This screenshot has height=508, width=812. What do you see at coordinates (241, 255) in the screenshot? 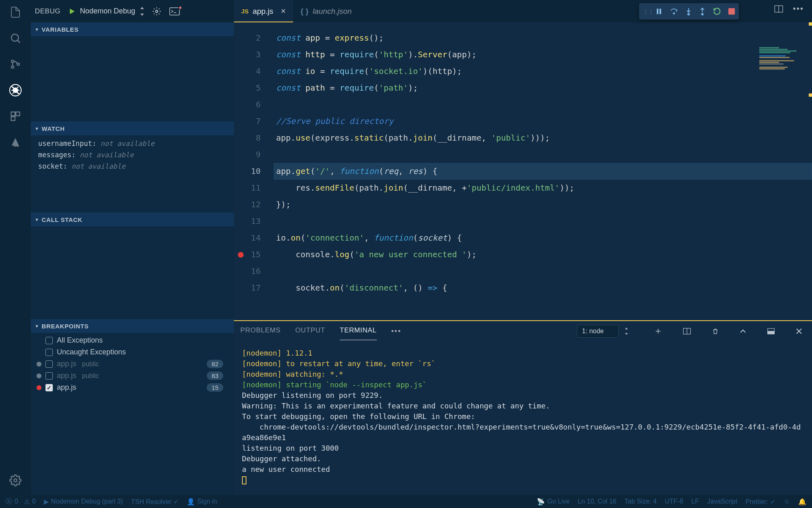
I see `breakpoint-gutter-icon` at bounding box center [241, 255].